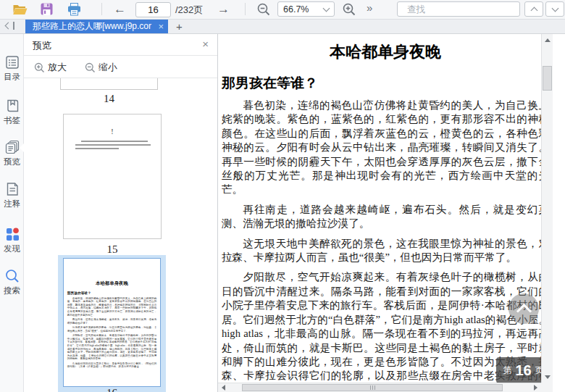 The image size is (565, 392). I want to click on new-tab-button: +, so click(180, 26).